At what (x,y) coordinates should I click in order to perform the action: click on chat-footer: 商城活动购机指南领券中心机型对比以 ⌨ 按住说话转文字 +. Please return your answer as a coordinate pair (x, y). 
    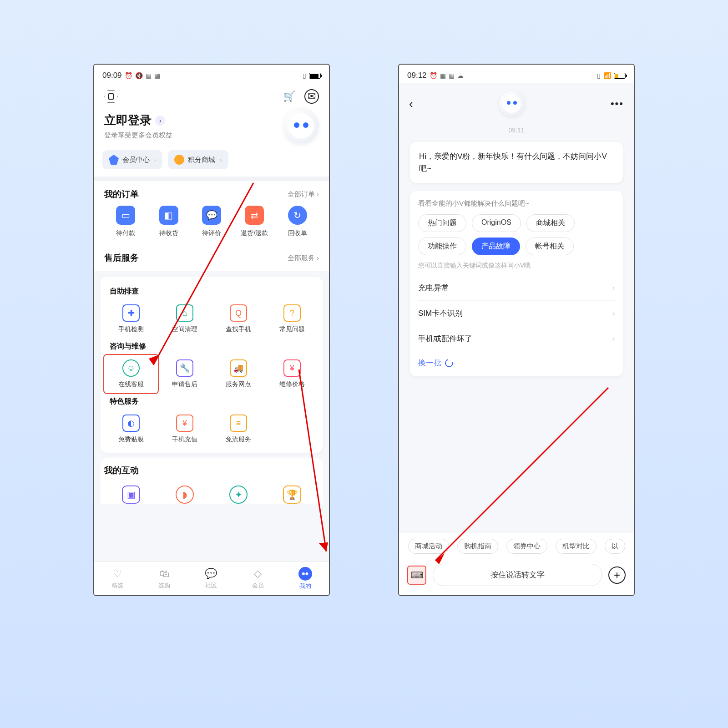
    Looking at the image, I should click on (516, 564).